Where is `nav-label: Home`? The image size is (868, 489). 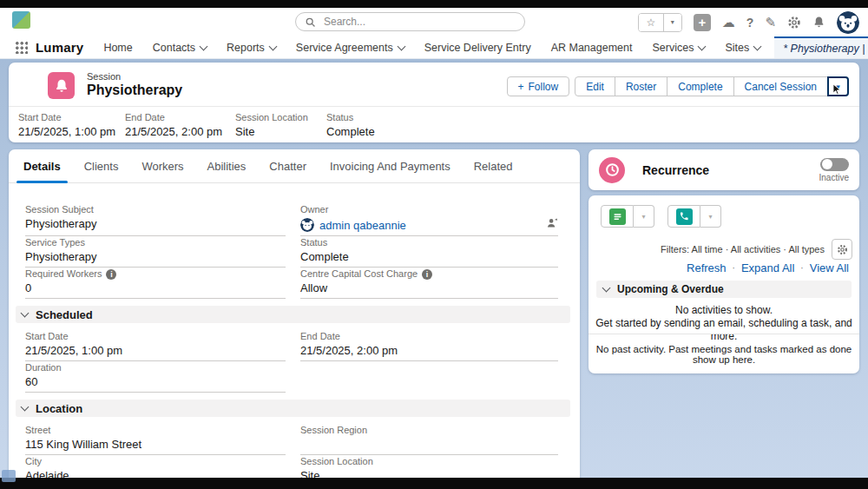
nav-label: Home is located at coordinates (118, 48).